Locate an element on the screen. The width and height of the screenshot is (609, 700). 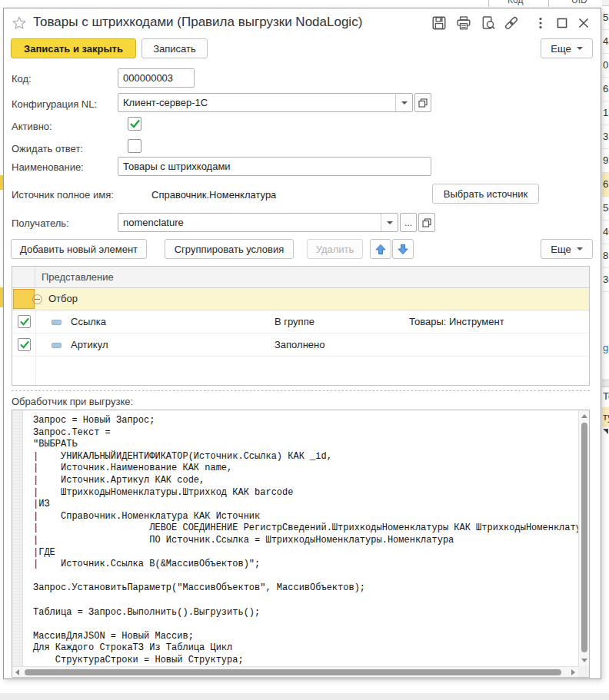
bg-row-fragment: То is located at coordinates (606, 396).